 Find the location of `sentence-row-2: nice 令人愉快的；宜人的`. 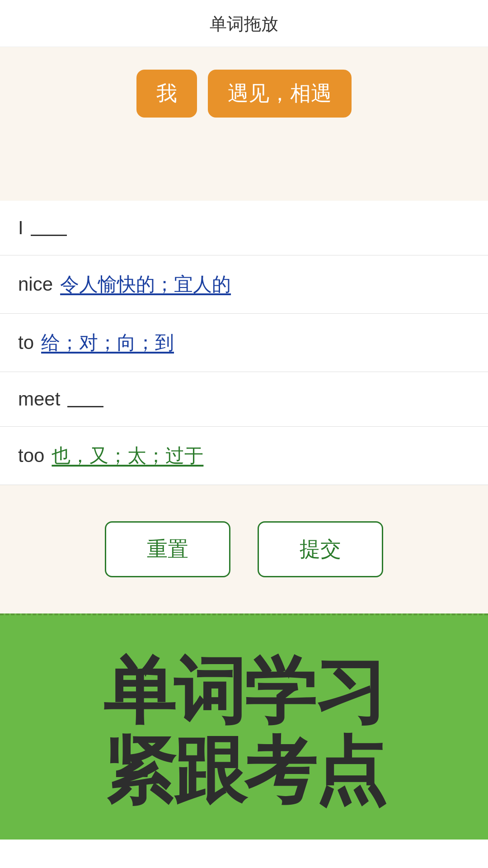

sentence-row-2: nice 令人愉快的；宜人的 is located at coordinates (244, 285).